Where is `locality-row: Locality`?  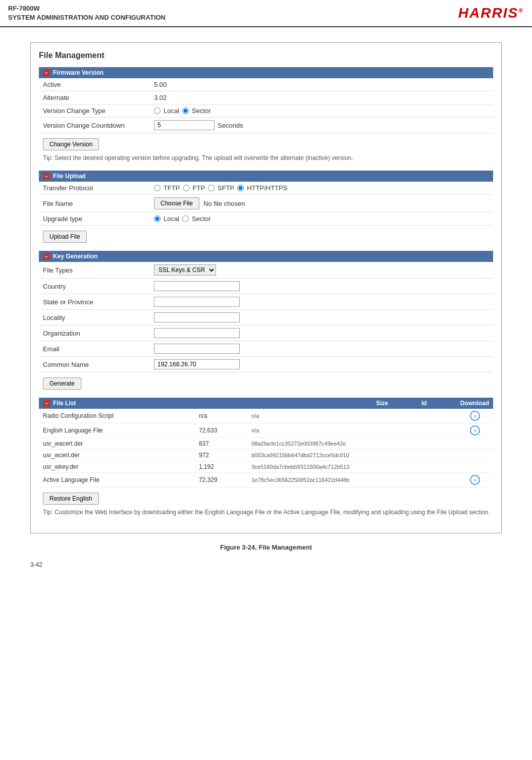 locality-row: Locality is located at coordinates (266, 318).